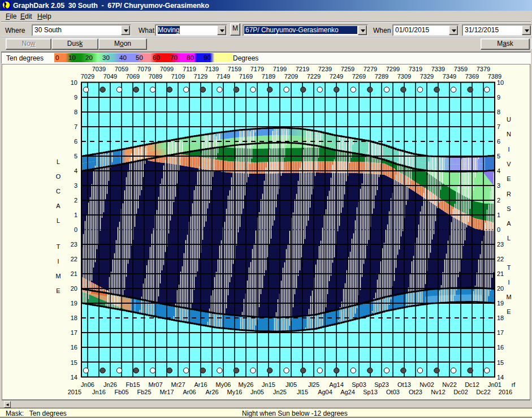 The width and height of the screenshot is (532, 418). I want to click on svg-text: 7379, so click(483, 69).